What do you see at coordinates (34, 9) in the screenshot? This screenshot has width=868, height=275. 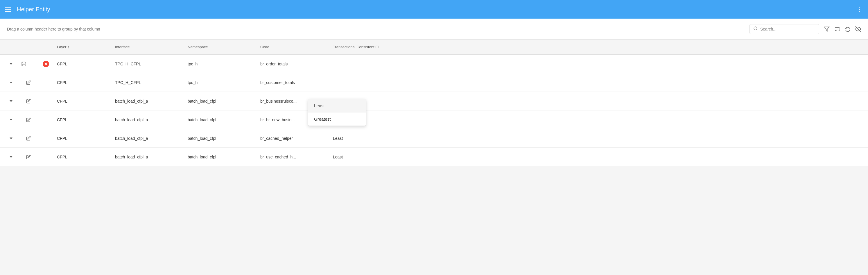 I see `page-title: Helper Entity` at bounding box center [34, 9].